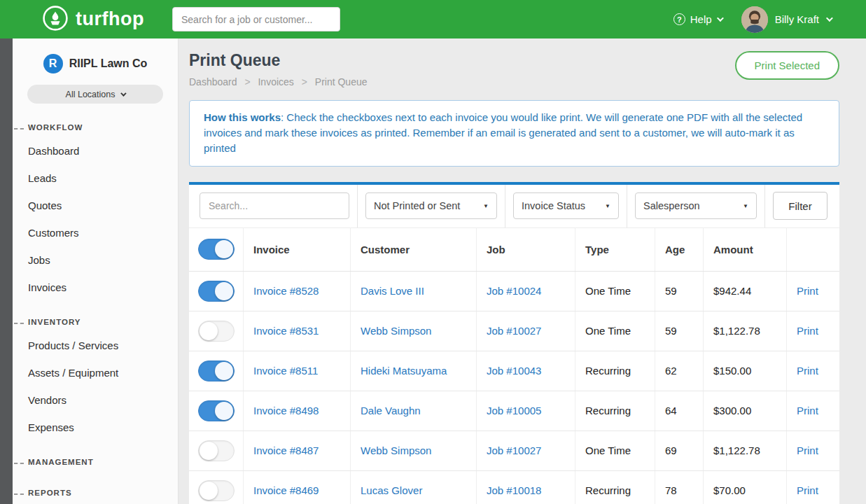  Describe the element at coordinates (95, 427) in the screenshot. I see `sidebar-item-expenses: Expenses` at that location.